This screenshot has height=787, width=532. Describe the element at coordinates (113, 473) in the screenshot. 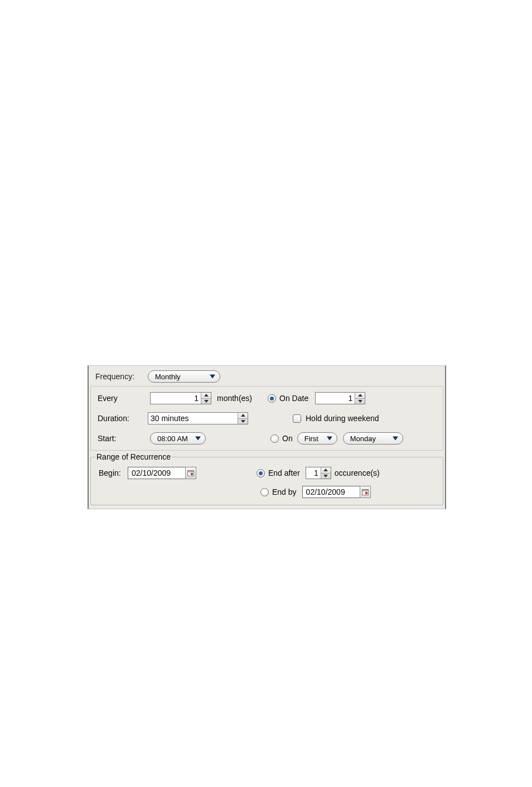

I see `begin-label: Begin:` at that location.